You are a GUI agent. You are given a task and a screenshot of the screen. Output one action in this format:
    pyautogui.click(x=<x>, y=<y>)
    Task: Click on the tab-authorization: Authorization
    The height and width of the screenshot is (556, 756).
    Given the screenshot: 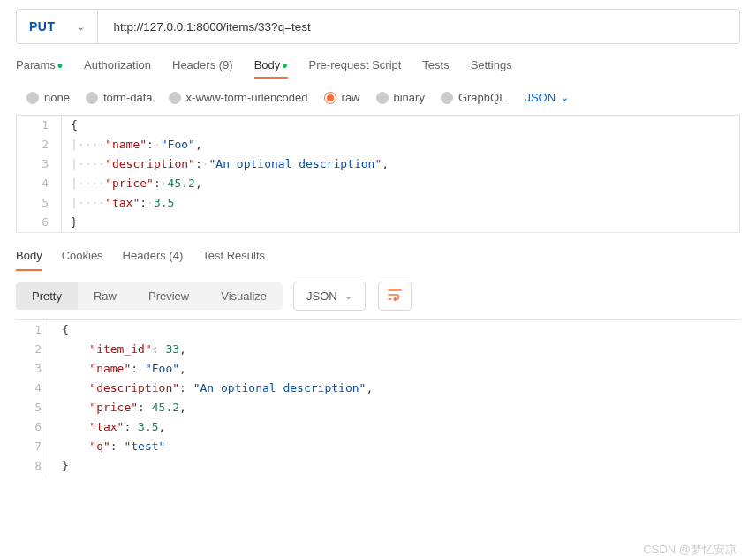 What is the action you would take?
    pyautogui.click(x=117, y=69)
    